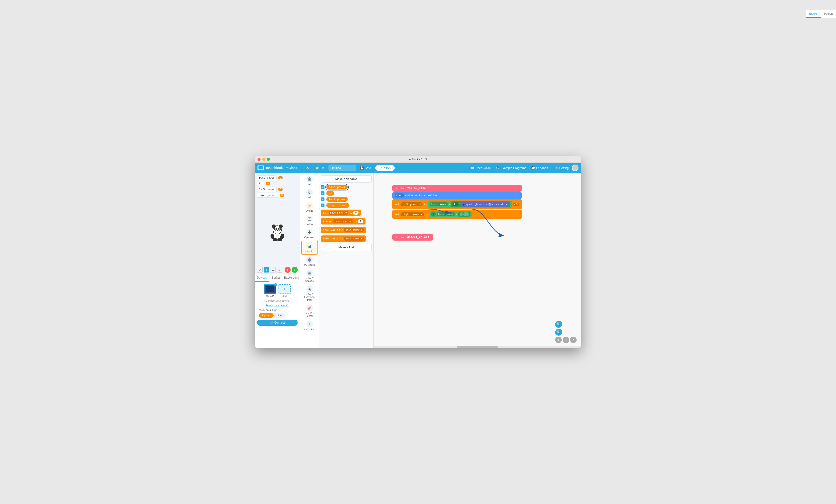  I want to click on change-by-label: by, so click(356, 221).